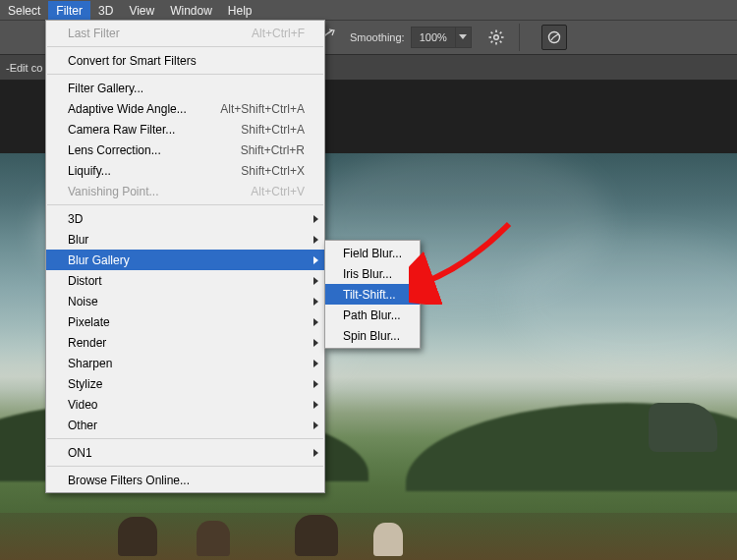  What do you see at coordinates (377, 37) in the screenshot?
I see `smoothing-label: Smoothing:` at bounding box center [377, 37].